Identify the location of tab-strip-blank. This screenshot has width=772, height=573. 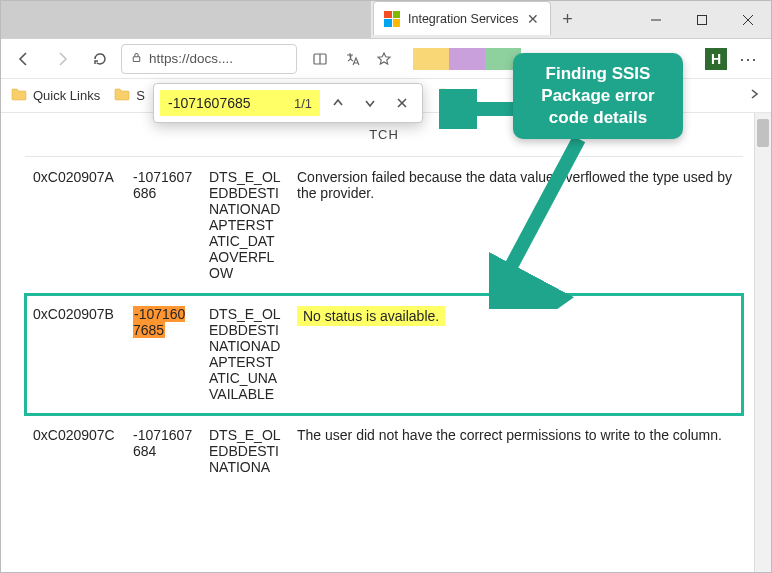
(186, 20).